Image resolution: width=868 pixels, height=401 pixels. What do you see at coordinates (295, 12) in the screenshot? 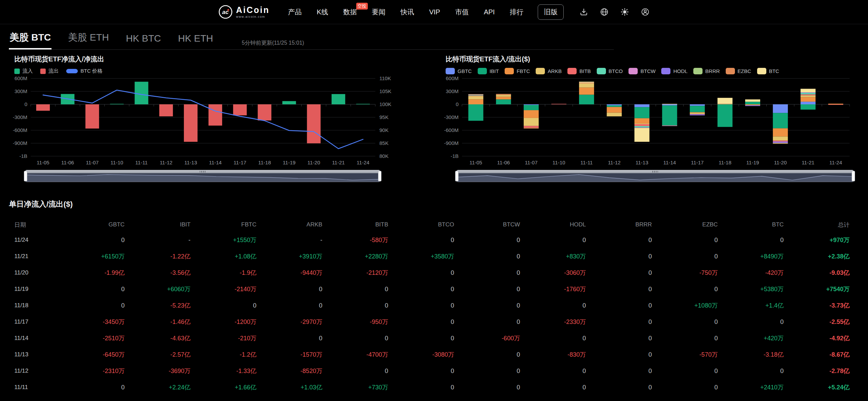
I see `nav-item-0: 产品` at bounding box center [295, 12].